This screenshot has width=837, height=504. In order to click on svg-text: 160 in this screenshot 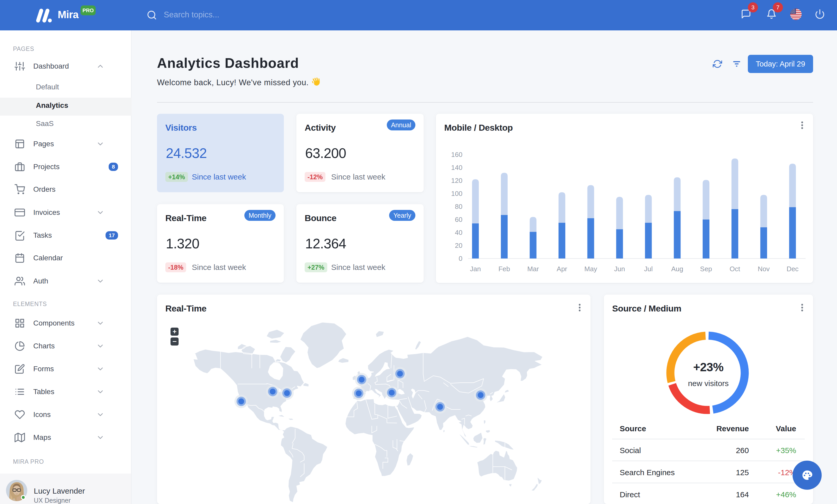, I will do `click(457, 155)`.